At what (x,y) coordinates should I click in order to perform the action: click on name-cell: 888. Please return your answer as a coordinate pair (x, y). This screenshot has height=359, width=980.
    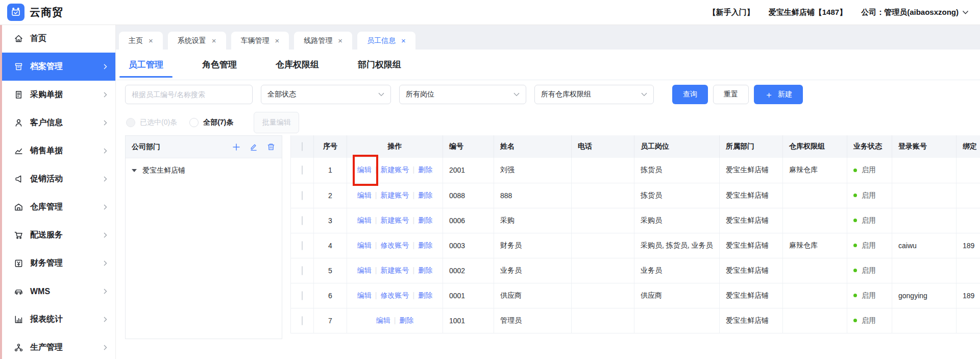
    Looking at the image, I should click on (533, 195).